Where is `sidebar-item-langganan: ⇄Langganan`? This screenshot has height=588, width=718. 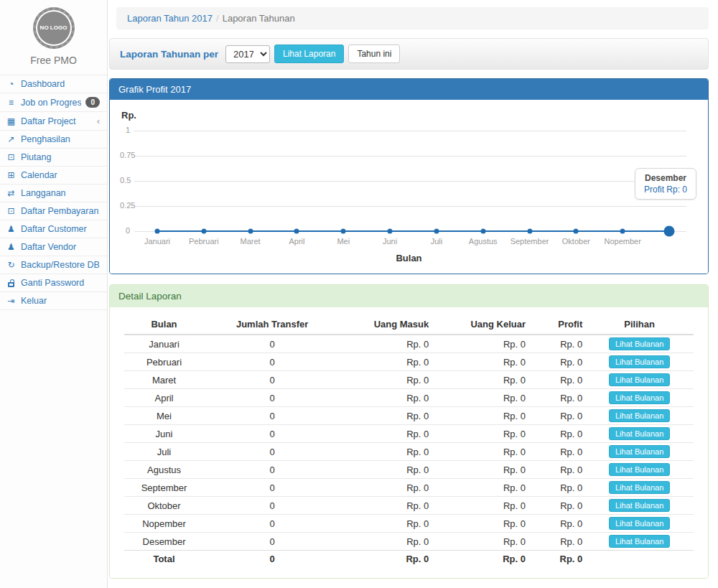 sidebar-item-langganan: ⇄Langganan is located at coordinates (53, 194).